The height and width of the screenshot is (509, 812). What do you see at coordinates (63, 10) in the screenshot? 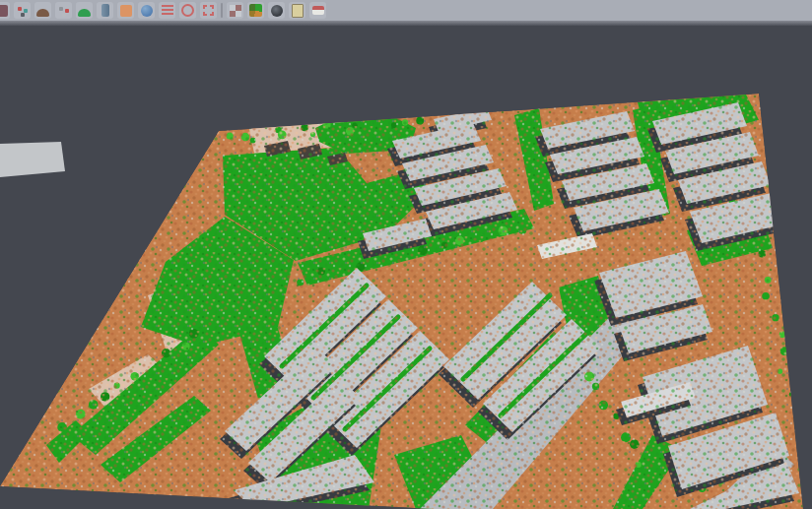
I see `classify-points-icon` at bounding box center [63, 10].